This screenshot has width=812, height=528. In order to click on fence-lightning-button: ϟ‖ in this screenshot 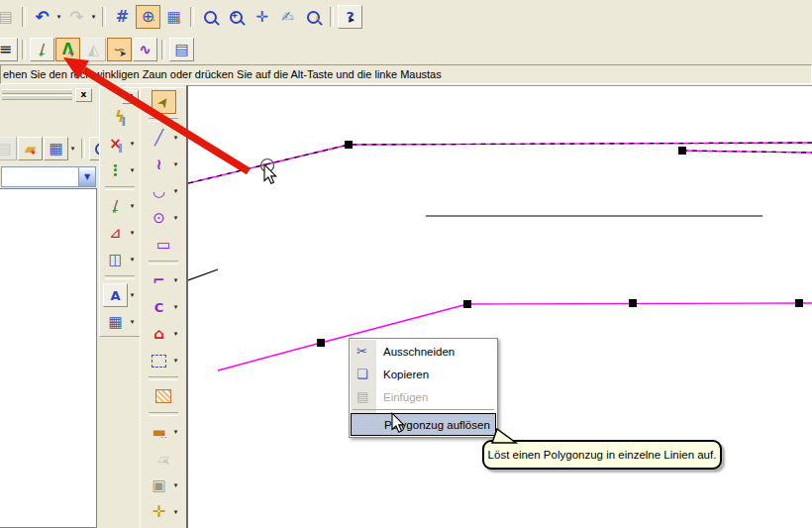, I will do `click(121, 117)`.